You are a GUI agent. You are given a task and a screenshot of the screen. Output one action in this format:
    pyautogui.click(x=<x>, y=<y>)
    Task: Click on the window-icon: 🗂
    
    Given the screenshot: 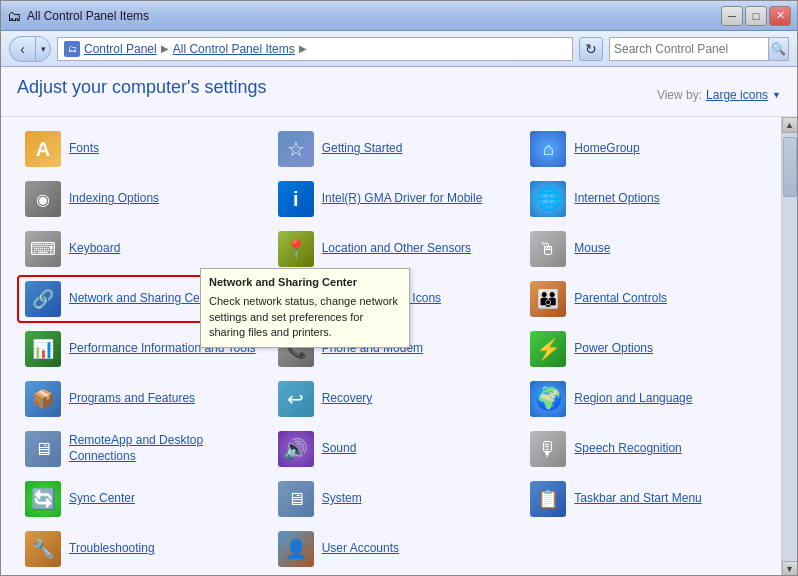 What is the action you would take?
    pyautogui.click(x=14, y=16)
    